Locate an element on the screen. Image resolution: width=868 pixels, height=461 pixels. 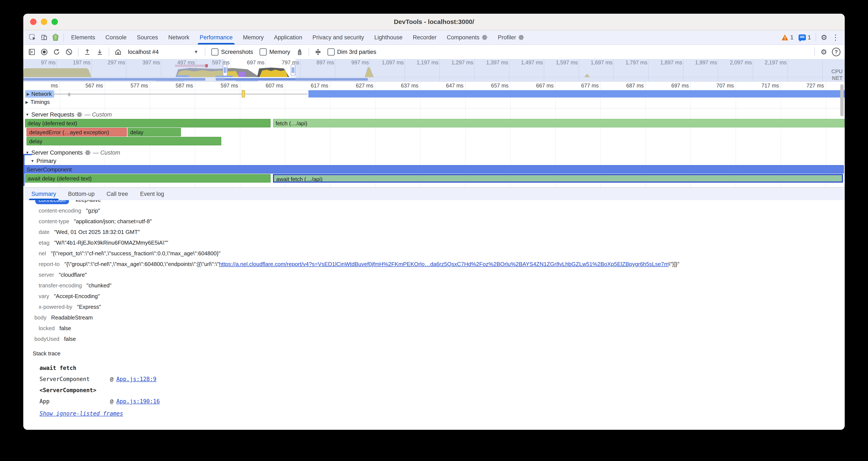
vertical-scrollbar is located at coordinates (842, 100).